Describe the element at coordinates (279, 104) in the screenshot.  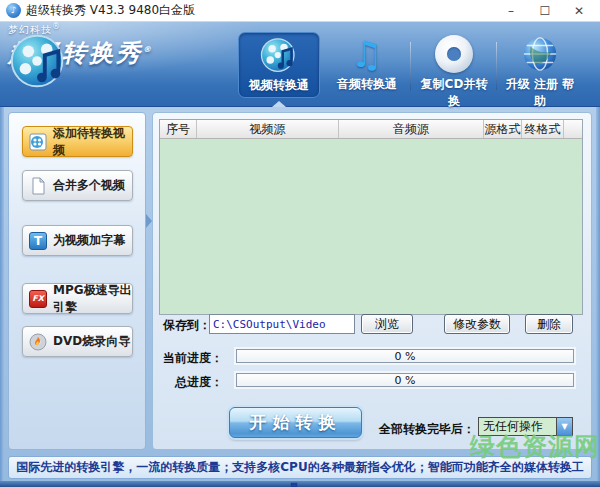
I see `active-tab-caret` at that location.